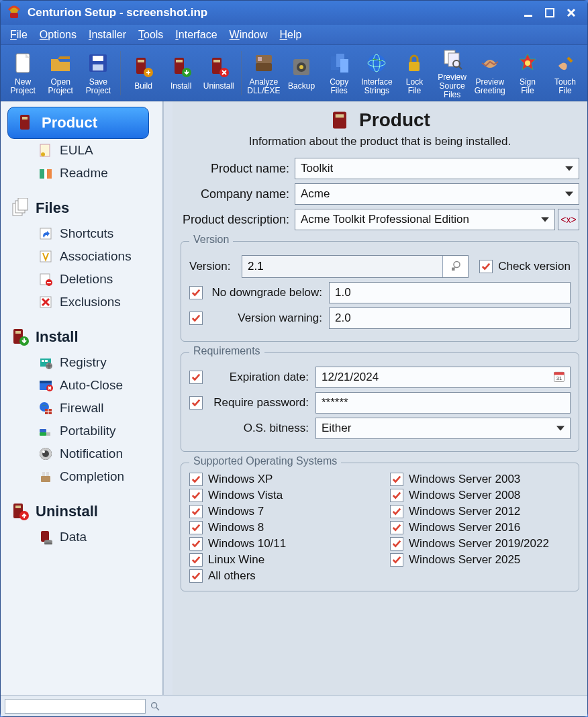 This screenshot has height=717, width=588. Describe the element at coordinates (196, 318) in the screenshot. I see `version-warning-checkbox` at that location.